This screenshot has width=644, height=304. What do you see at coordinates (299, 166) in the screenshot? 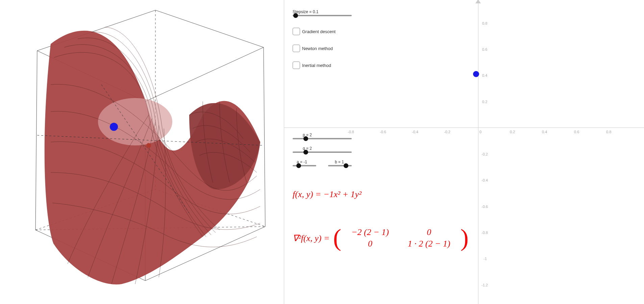
I see `a-thumb` at bounding box center [299, 166].